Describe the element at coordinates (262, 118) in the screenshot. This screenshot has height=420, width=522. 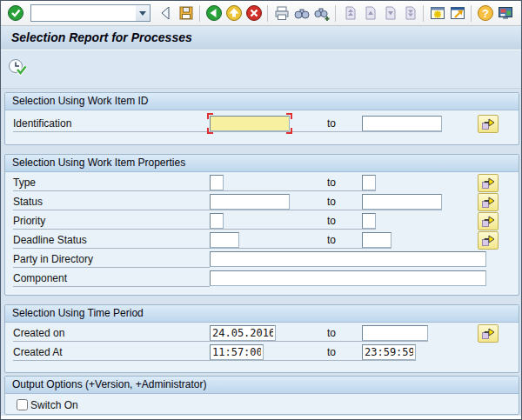
I see `section-work-item-id: Selection Using Work Item ID Identificat…` at that location.